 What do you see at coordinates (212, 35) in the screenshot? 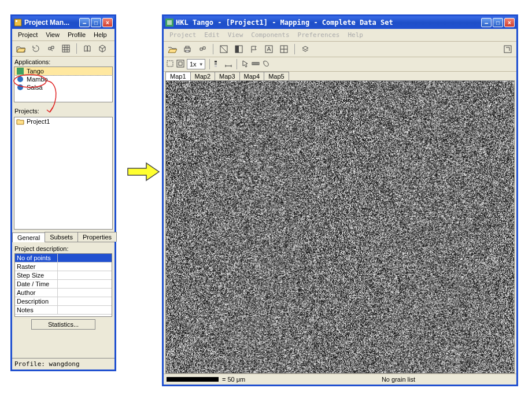
I see `tango-menu-edit: Edit` at bounding box center [212, 35].